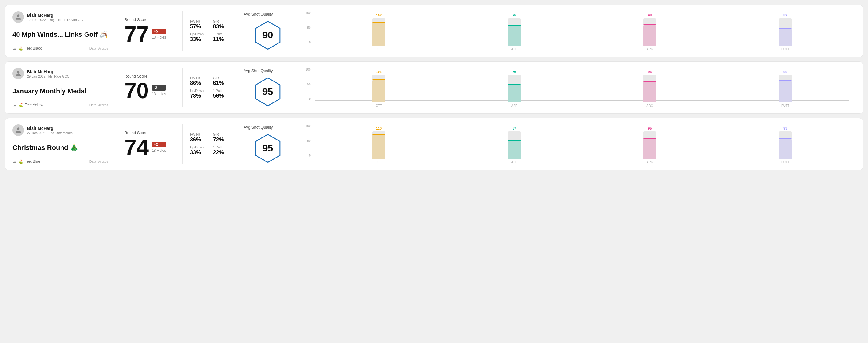 This screenshot has width=868, height=343. What do you see at coordinates (379, 32) in the screenshot?
I see `chart-col: 107OTT` at bounding box center [379, 32].